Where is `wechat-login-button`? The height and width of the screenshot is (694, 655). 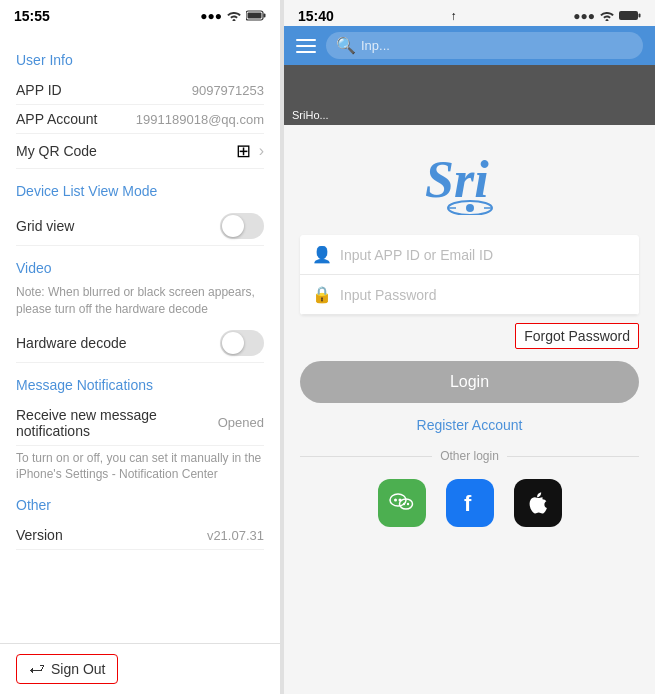
wechat-login-button is located at coordinates (402, 503).